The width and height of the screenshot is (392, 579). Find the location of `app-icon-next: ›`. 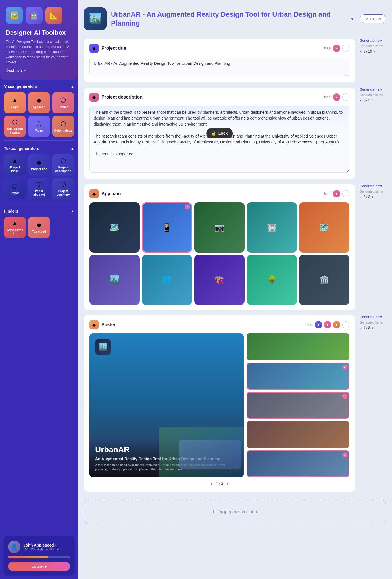

app-icon-next: › is located at coordinates (373, 197).